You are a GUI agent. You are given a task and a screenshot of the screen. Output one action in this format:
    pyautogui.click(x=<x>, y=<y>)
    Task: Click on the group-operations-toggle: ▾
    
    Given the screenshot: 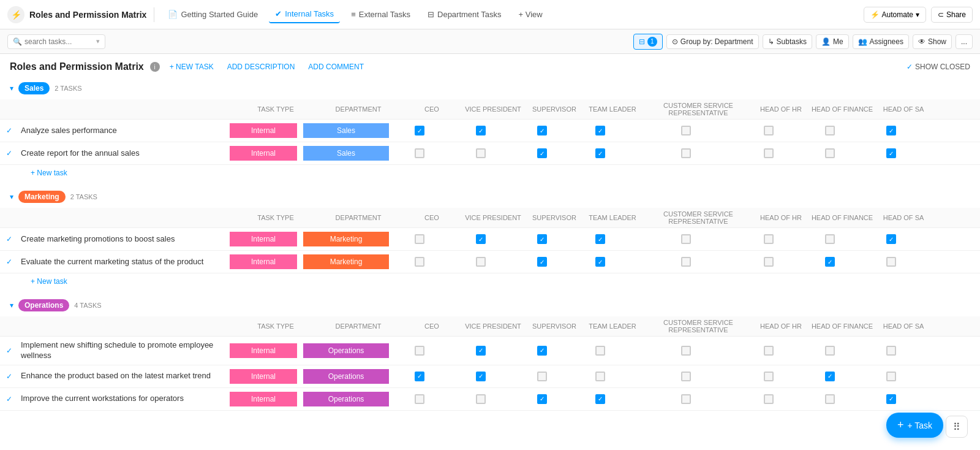 What is the action you would take?
    pyautogui.click(x=12, y=305)
    